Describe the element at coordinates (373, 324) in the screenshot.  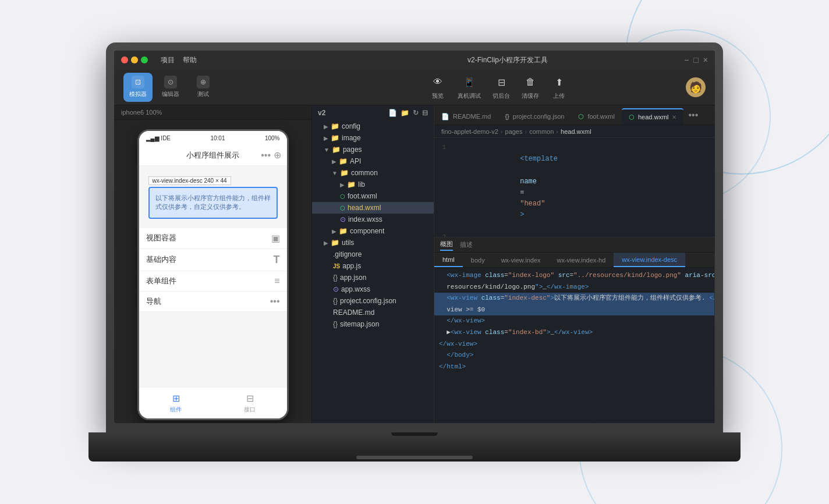
I see `tree-item-sitemap: {} sitemap.json` at that location.